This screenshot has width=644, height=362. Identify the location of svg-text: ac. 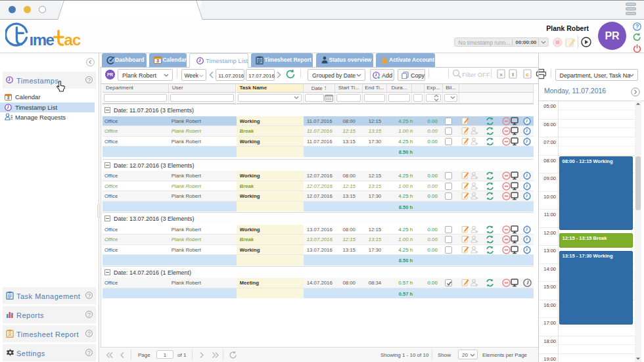
(73, 39).